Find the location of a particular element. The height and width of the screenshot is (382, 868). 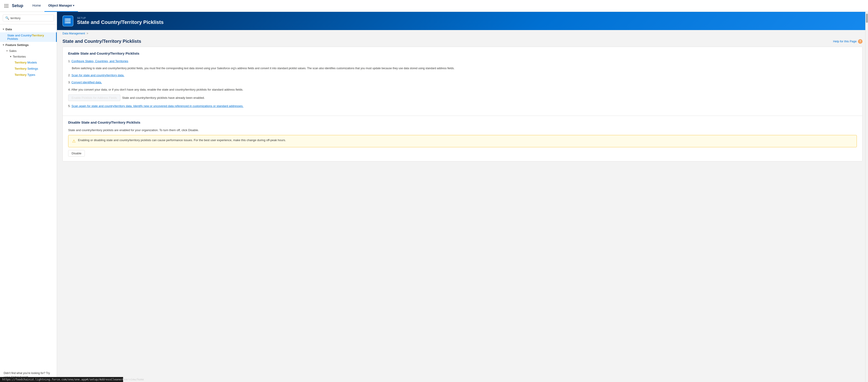

nav-tab-object-manager: Object Manager ▾ is located at coordinates (61, 6).